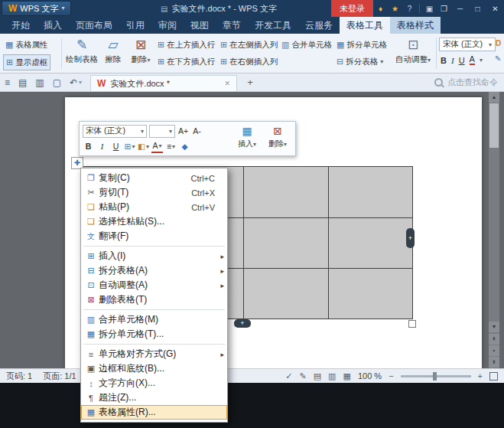 This screenshot has width=504, height=428. I want to click on menu-item-copy: ❐ 复制(C) Ctrl+C, so click(154, 178).